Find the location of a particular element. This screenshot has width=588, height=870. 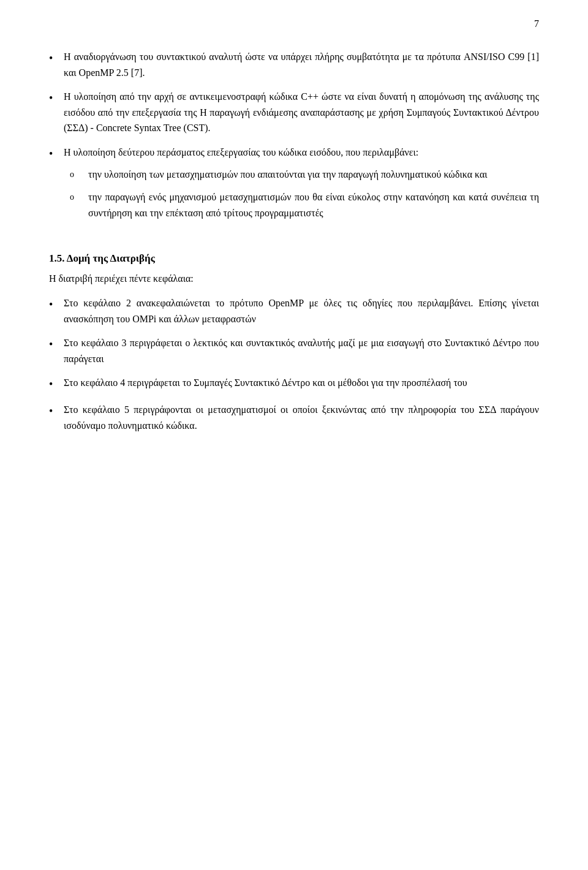

section-intro: Η διατριβή περιέχει πέντε κεφάλαια: is located at coordinates (294, 279).